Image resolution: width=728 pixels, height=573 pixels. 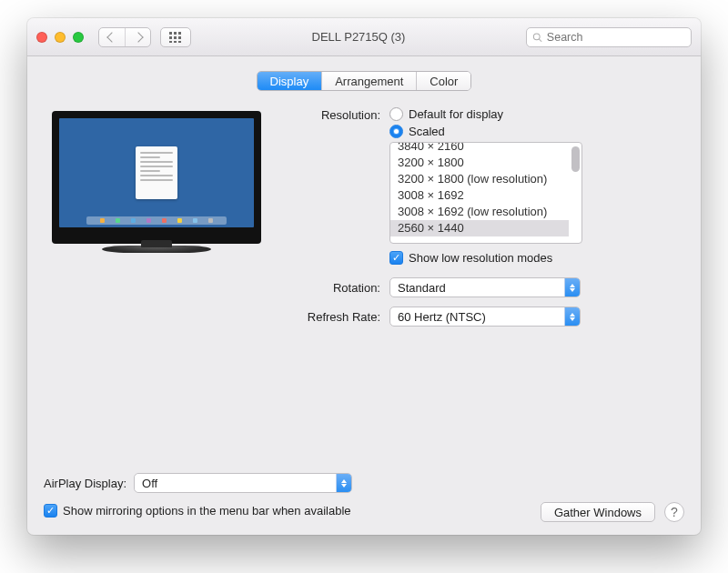 I want to click on tab-arrangement: Arrangement, so click(x=369, y=81).